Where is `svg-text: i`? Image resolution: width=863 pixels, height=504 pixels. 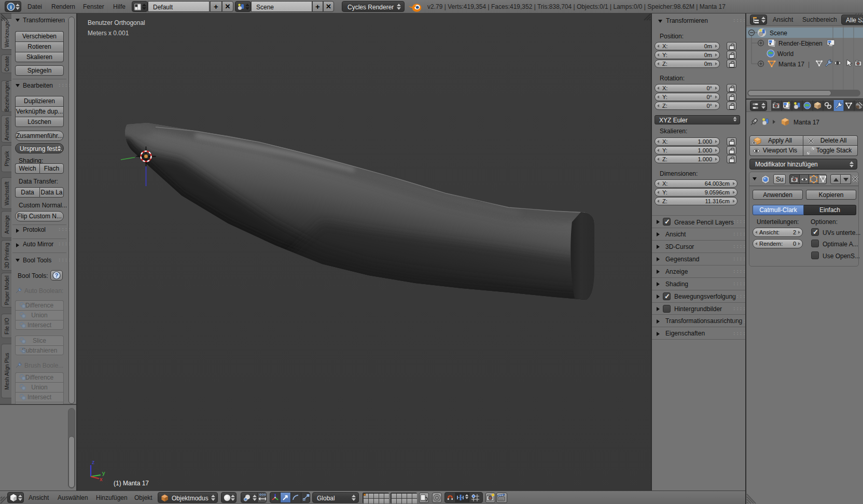
svg-text: i is located at coordinates (10, 7).